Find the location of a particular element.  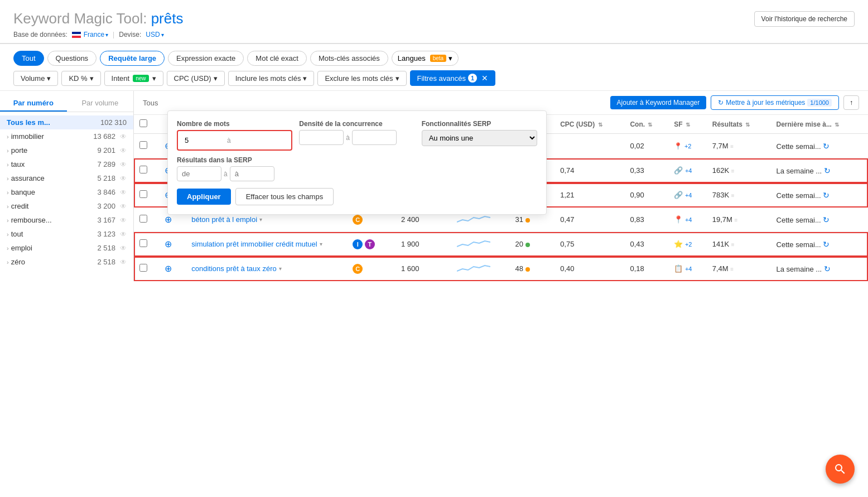

header-sub: Base de données: France ▾ | Devise: USD … is located at coordinates (434, 35).